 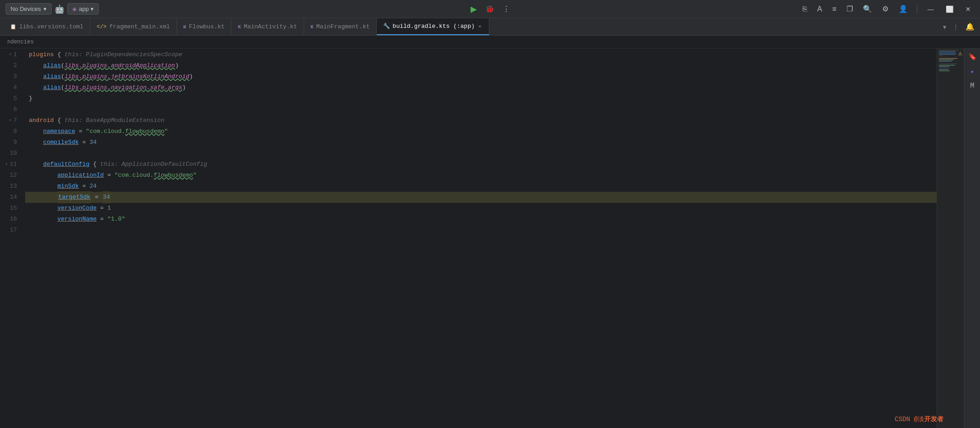 What do you see at coordinates (945, 27) in the screenshot?
I see `tabs-dropdown-button: ▾` at bounding box center [945, 27].